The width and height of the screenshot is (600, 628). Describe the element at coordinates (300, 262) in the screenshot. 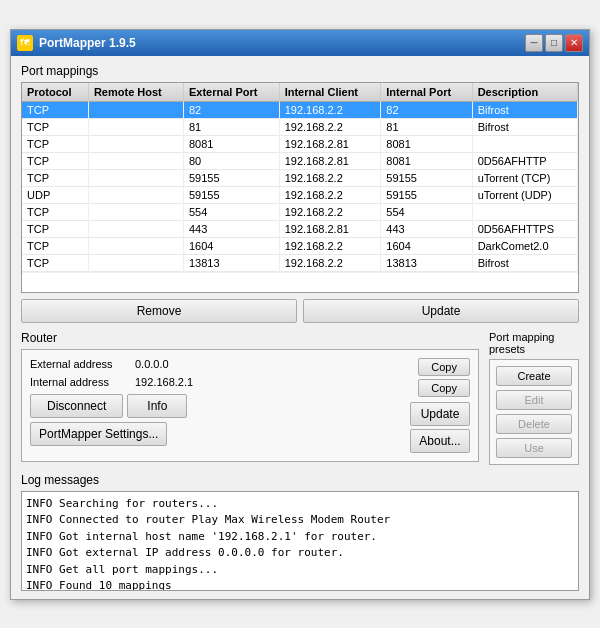

I see `table-row: TCP13813192.168.2.213813Bifrost` at that location.